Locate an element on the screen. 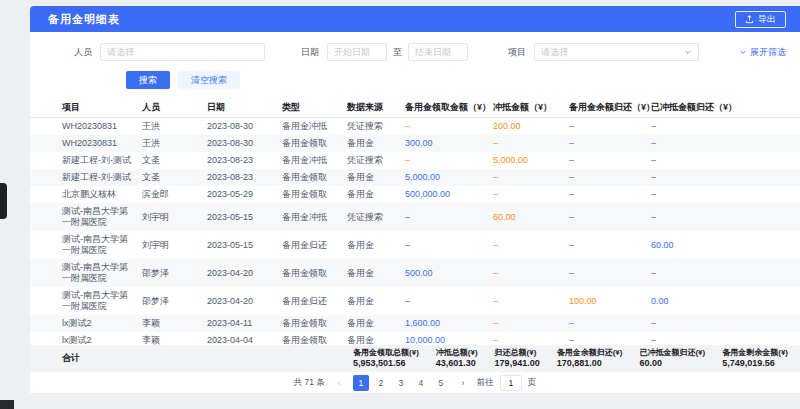  column-header: 日期 is located at coordinates (244, 108).